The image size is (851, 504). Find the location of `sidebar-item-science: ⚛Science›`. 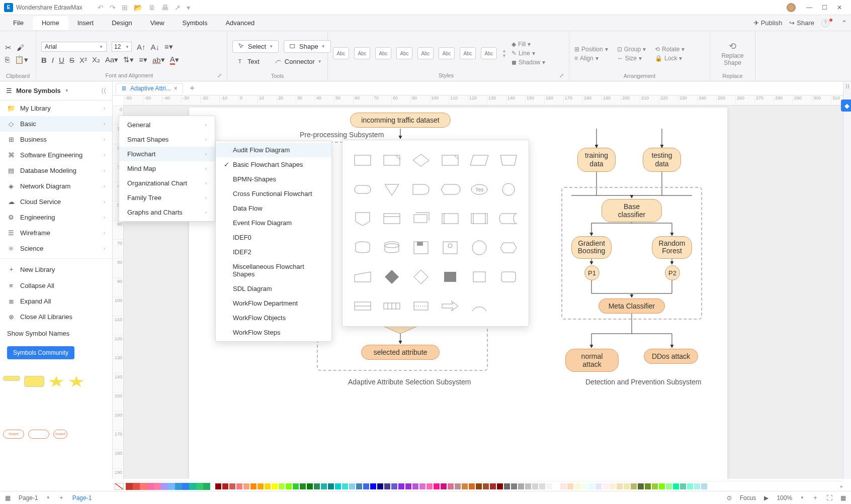

sidebar-item-science: ⚛Science› is located at coordinates (56, 248).